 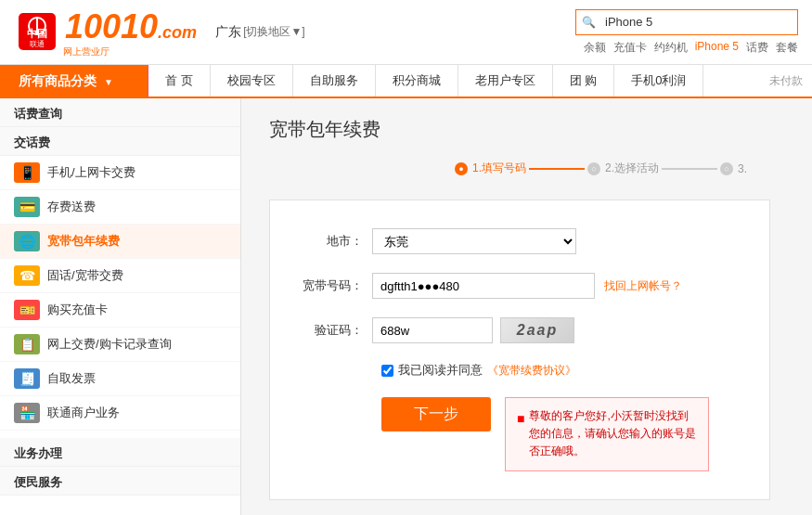 I want to click on landline-icon: ☎, so click(x=27, y=276).